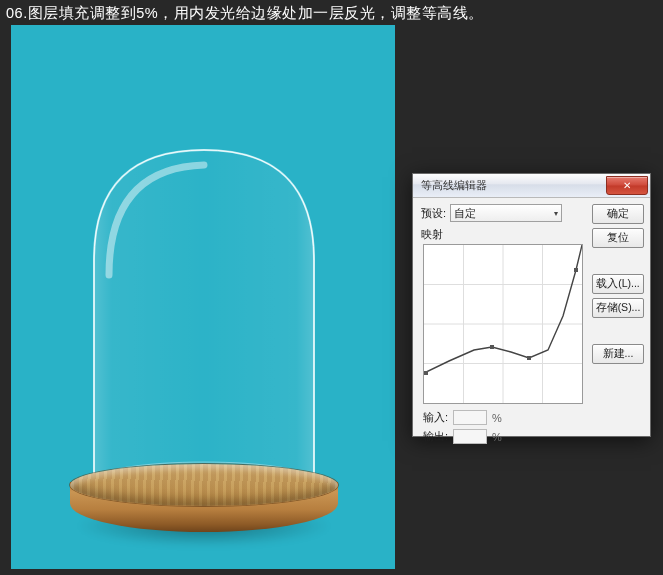 Image resolution: width=663 pixels, height=575 pixels. I want to click on ok-button: 确定, so click(618, 214).